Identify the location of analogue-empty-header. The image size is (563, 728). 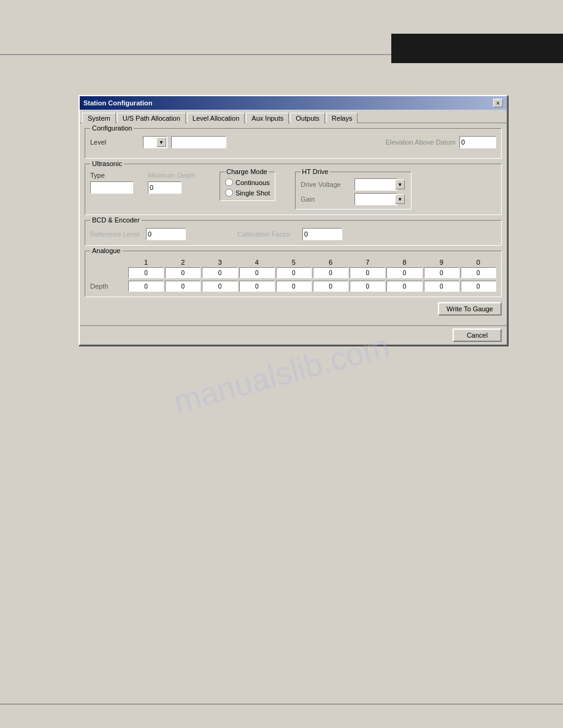
(109, 262).